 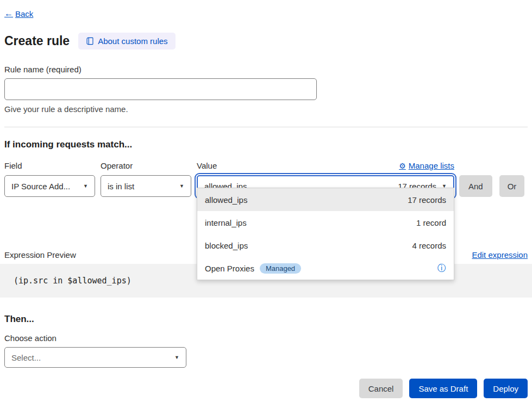 I want to click on action-select: Select... ▼, so click(x=96, y=357).